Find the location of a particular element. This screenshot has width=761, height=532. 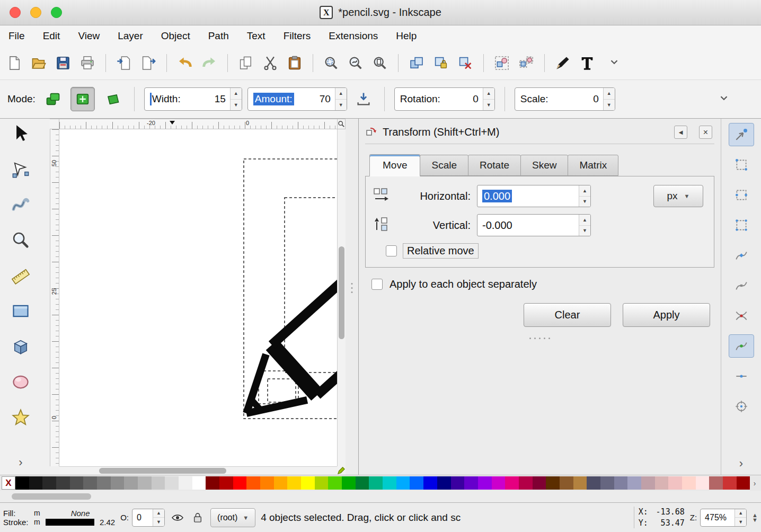

star-tool-icon is located at coordinates (21, 418).